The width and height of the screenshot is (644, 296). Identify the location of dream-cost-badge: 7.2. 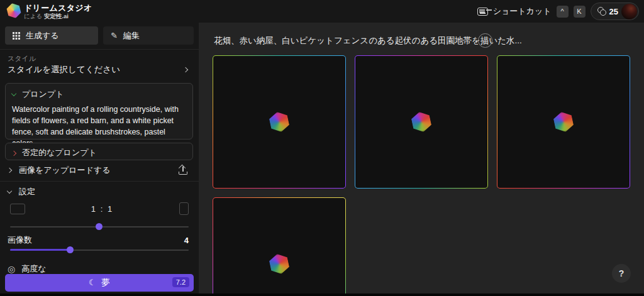
(181, 282).